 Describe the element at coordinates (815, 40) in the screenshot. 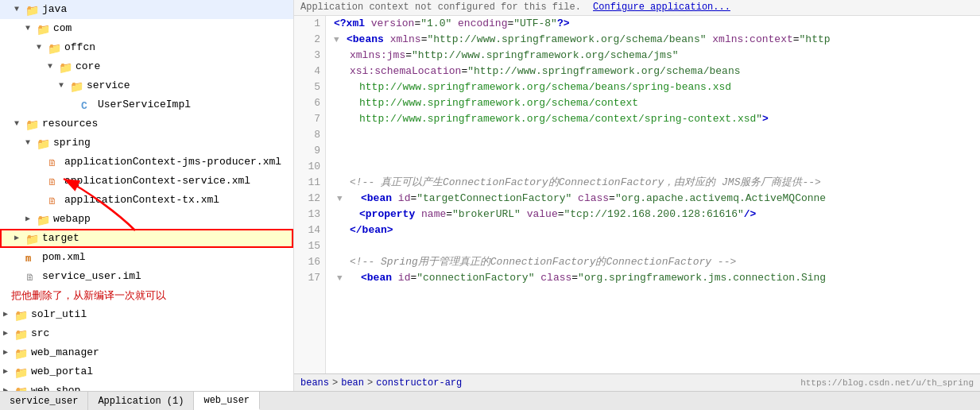

I see `str-ctx: "http` at that location.